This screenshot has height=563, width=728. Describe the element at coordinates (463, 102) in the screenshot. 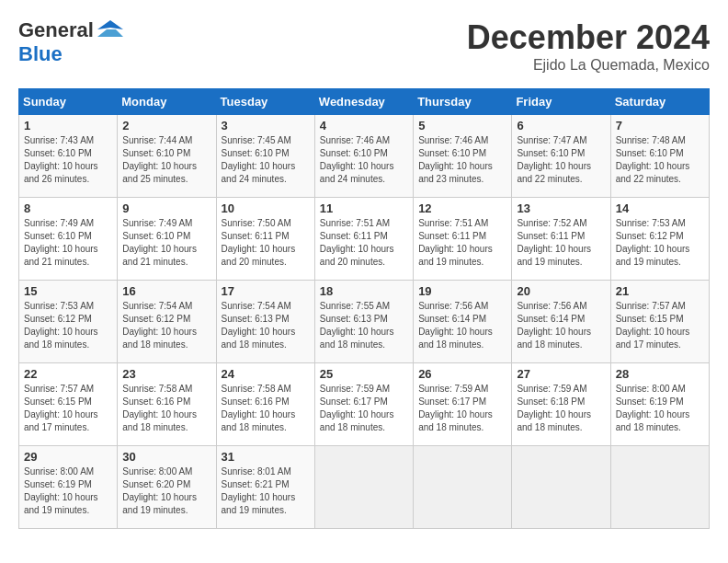

I see `header-thursday: Thursday` at that location.